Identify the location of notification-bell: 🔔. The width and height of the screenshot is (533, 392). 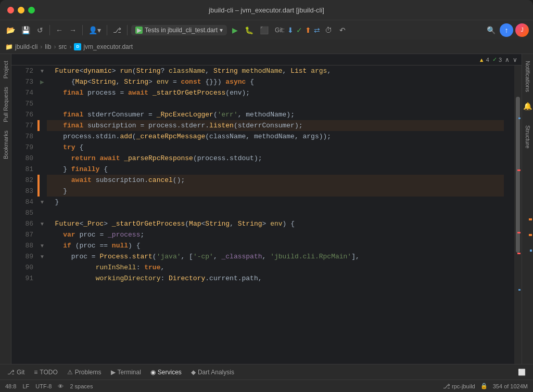
(528, 106).